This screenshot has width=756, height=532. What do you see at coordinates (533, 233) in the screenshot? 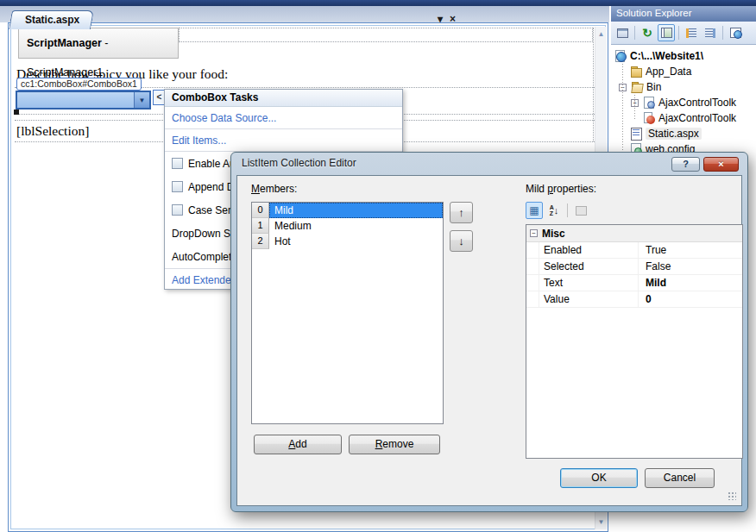
I see `collapse-icon: −` at bounding box center [533, 233].